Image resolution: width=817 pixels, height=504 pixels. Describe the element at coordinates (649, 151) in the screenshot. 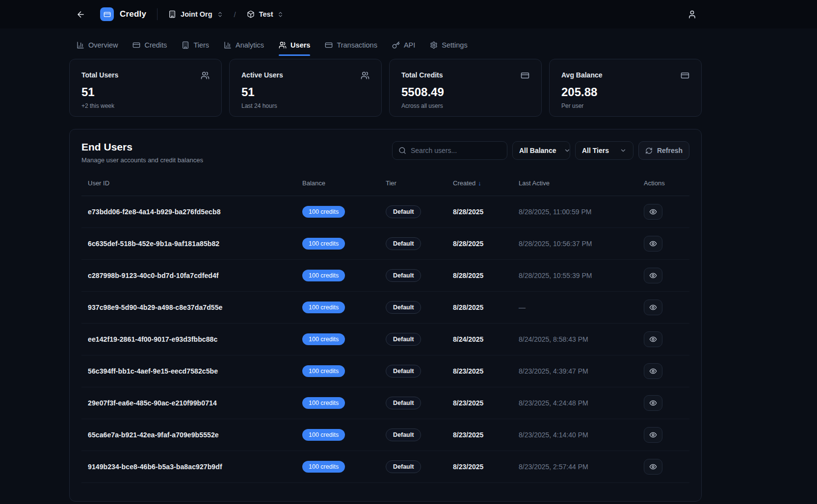

I see `refresh-icon` at that location.